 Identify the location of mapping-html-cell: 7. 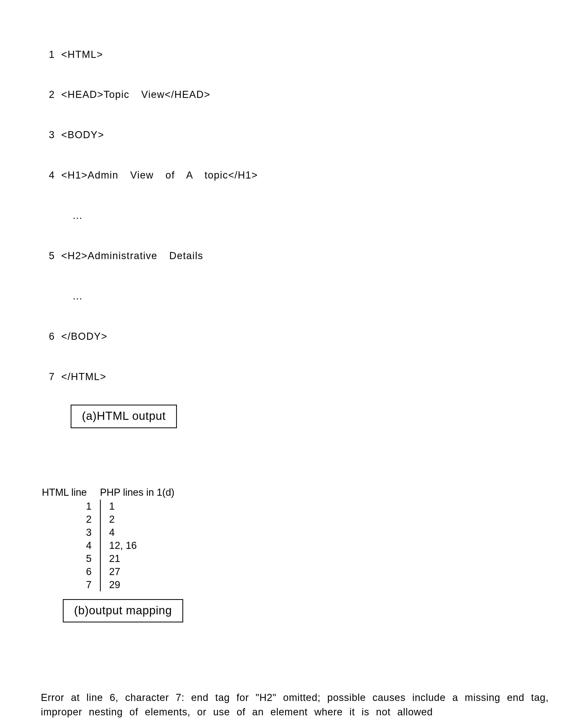
(67, 585).